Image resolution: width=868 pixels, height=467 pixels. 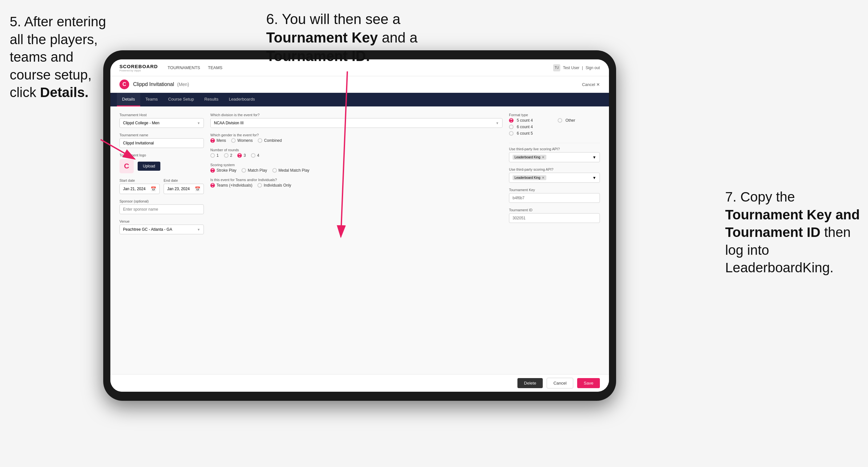 I want to click on teams-individuals-only: Individuals Only, so click(x=274, y=185).